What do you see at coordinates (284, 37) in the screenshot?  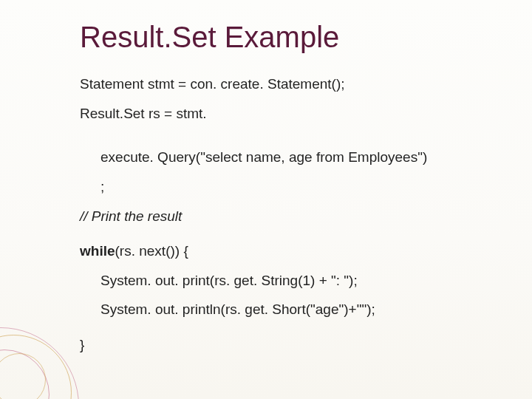 I see `slide-title: Result.Set Example` at bounding box center [284, 37].